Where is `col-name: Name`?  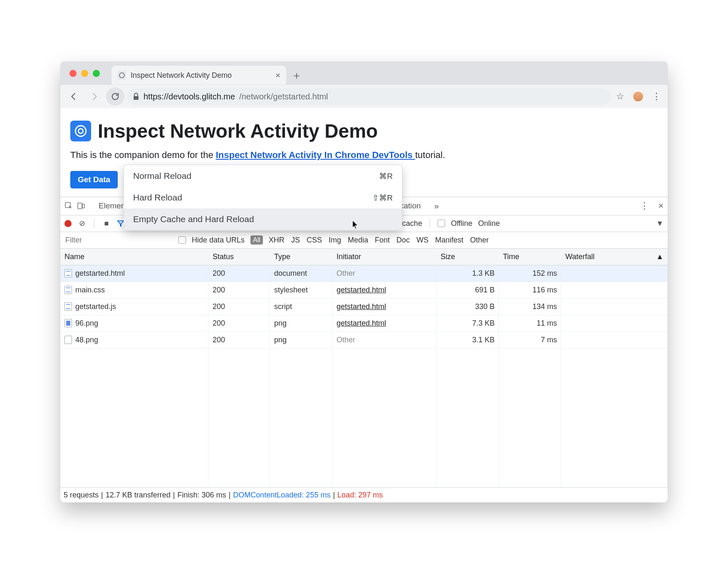
col-name: Name is located at coordinates (134, 257).